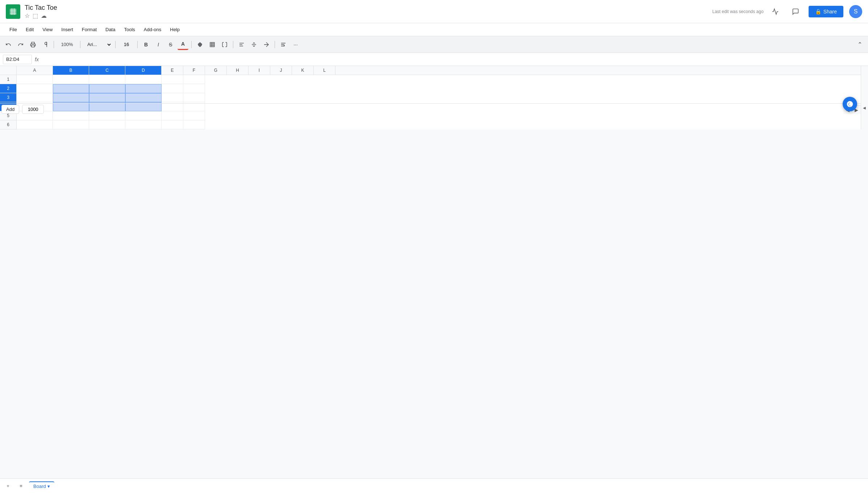 The width and height of the screenshot is (868, 493). Describe the element at coordinates (225, 45) in the screenshot. I see `merge-button` at that location.